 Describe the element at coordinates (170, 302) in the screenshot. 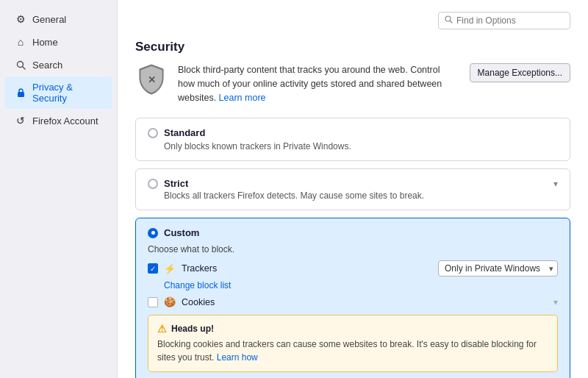

I see `cookies-icon: 🍪` at that location.